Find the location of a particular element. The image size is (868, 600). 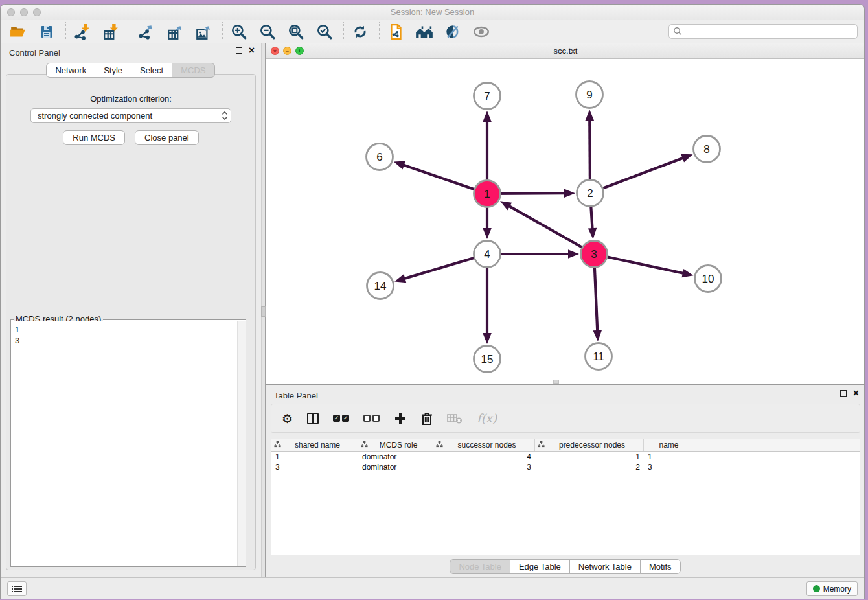

status-bar: Memory is located at coordinates (433, 588).